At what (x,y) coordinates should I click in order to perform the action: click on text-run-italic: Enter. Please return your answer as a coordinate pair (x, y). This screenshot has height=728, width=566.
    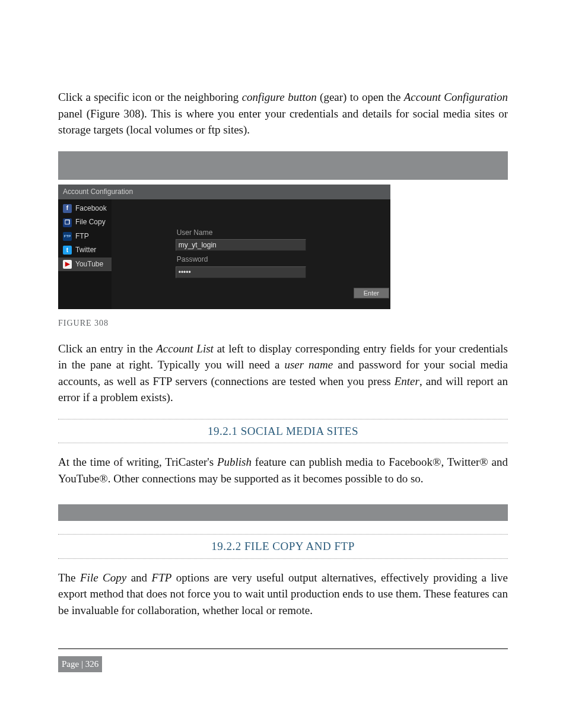
    Looking at the image, I should click on (407, 381).